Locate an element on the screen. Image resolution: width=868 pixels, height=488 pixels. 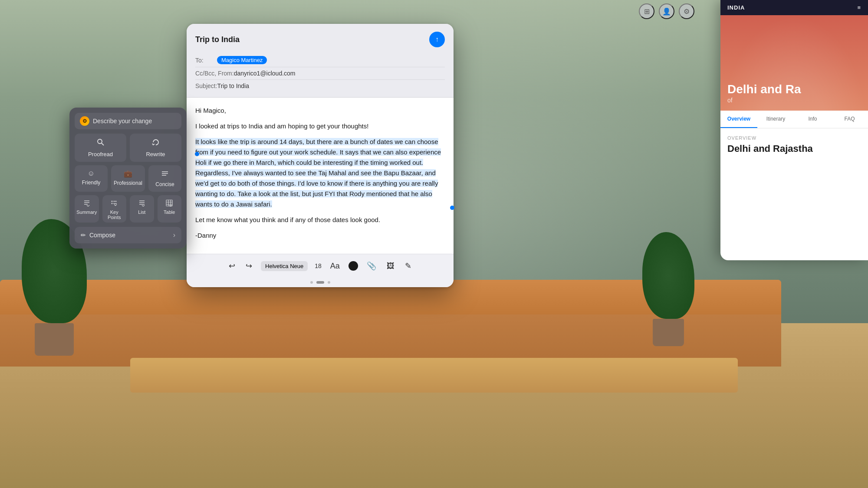
email-title-row: Trip to India ↑ is located at coordinates (320, 39).